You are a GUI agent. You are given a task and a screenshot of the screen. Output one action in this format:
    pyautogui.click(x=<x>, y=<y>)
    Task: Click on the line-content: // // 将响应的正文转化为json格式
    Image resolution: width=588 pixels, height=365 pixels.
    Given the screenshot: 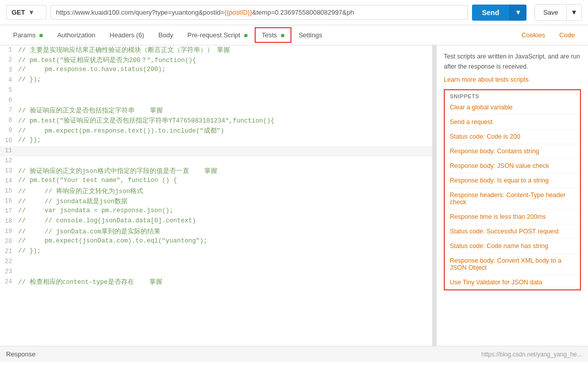 What is the action you would take?
    pyautogui.click(x=225, y=192)
    